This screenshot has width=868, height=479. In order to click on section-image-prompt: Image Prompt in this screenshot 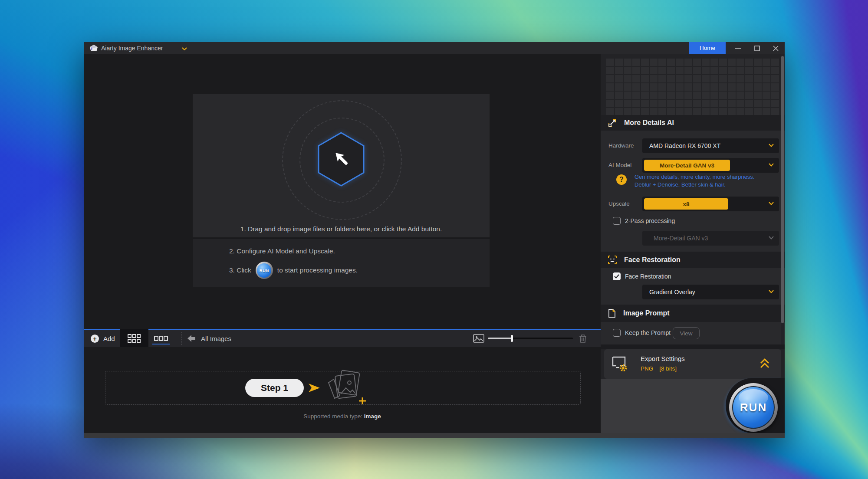, I will do `click(693, 313)`.